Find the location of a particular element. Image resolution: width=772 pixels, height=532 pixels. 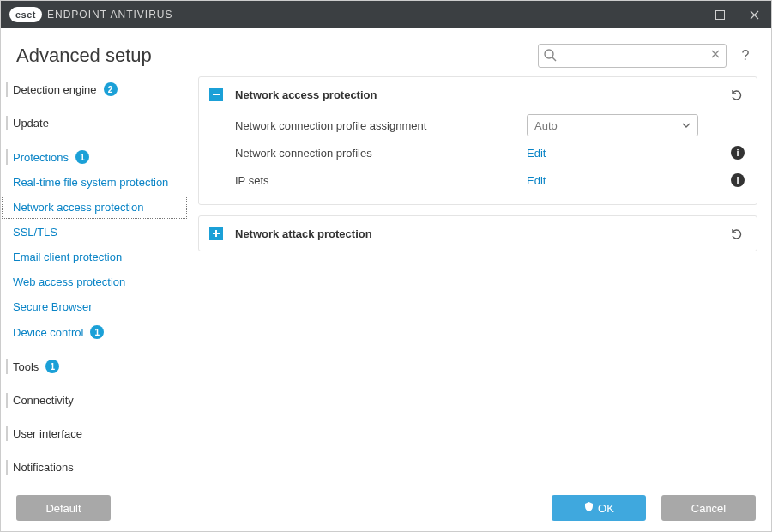

panel-network-attack-protection: Network attack protection is located at coordinates (478, 233).